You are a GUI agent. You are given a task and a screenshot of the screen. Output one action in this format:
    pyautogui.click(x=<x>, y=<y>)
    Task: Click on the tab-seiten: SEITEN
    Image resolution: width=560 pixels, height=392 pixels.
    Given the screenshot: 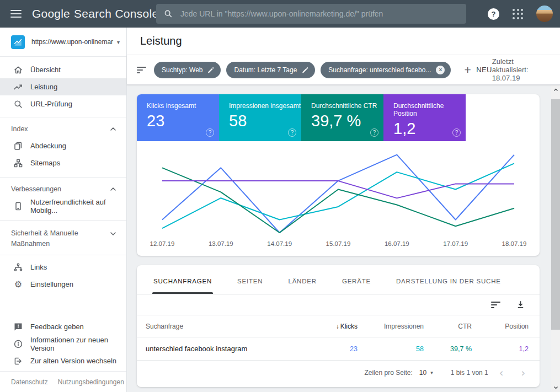 What is the action you would take?
    pyautogui.click(x=250, y=286)
    